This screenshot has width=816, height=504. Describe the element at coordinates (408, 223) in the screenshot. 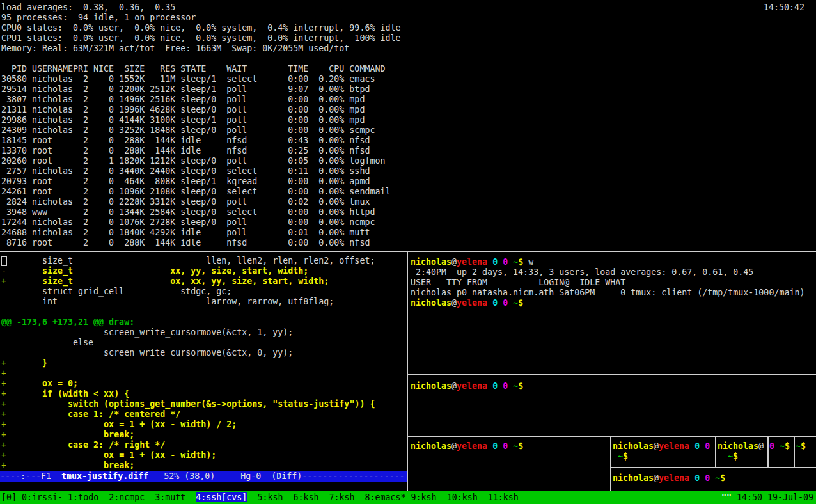

I see `terminal-line: 17244 nicholas 2 0 1076K 2728K sleep/0 p…` at that location.